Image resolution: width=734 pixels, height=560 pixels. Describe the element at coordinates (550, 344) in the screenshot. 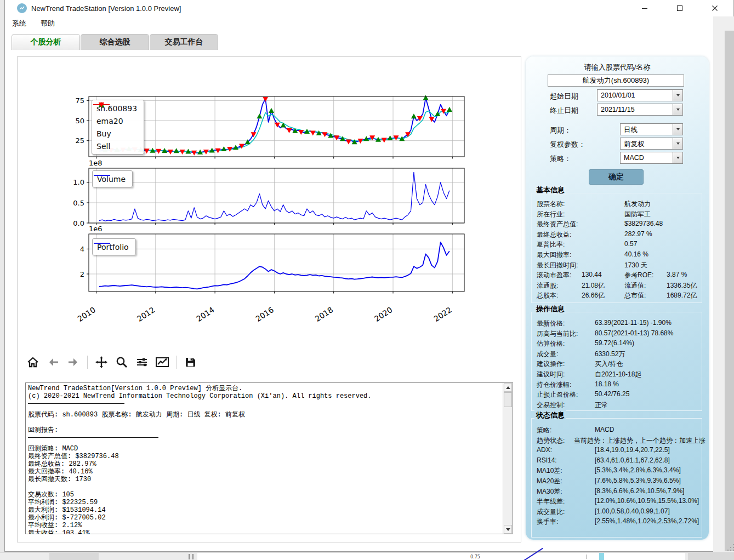

I see `info-cell: 估算价格:` at that location.